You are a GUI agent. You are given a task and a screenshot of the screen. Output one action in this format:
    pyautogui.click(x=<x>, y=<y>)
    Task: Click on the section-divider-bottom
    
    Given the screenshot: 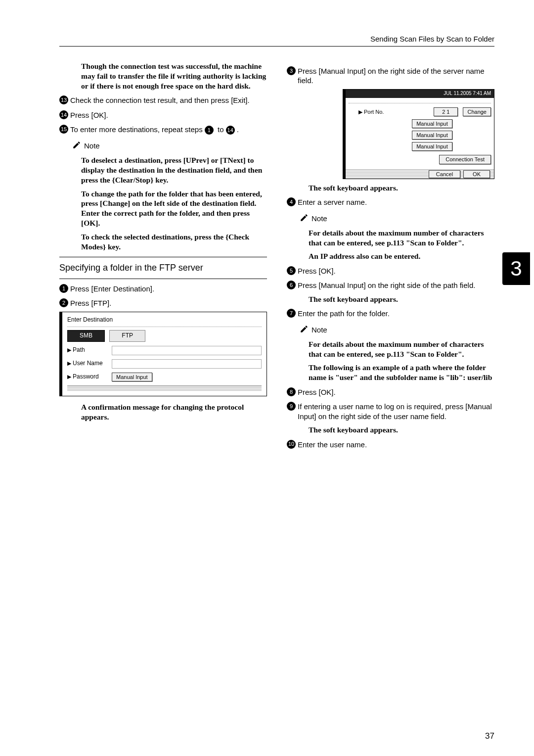 What is the action you would take?
    pyautogui.click(x=163, y=279)
    